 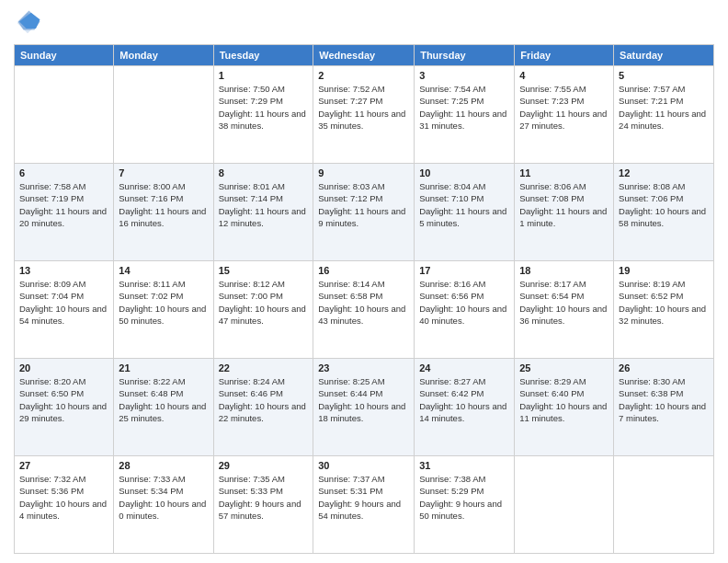 What do you see at coordinates (364, 204) in the screenshot?
I see `day-info: Sunrise: 8:03 AM Sunset: 7:12 PM Dayligh…` at bounding box center [364, 204].